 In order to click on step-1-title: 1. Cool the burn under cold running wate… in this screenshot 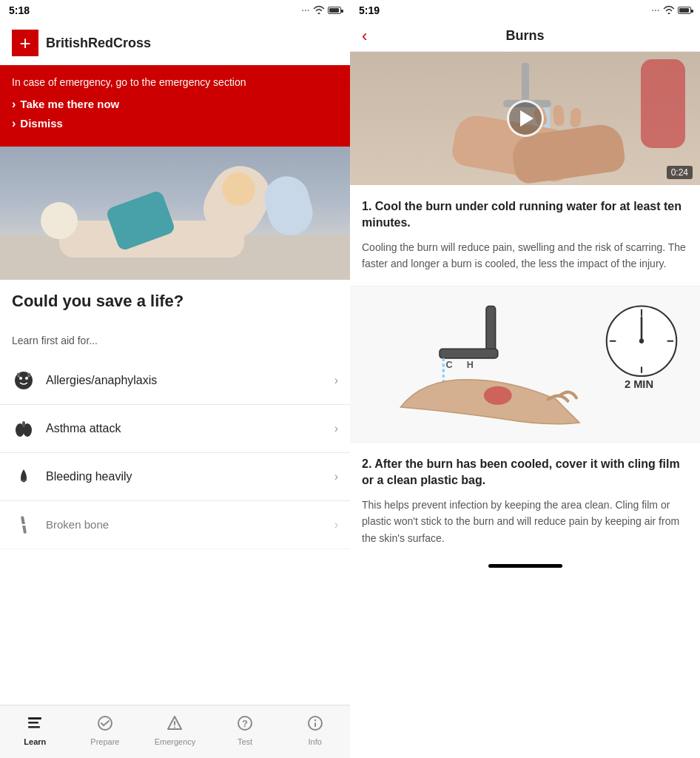, I will do `click(525, 215)`.